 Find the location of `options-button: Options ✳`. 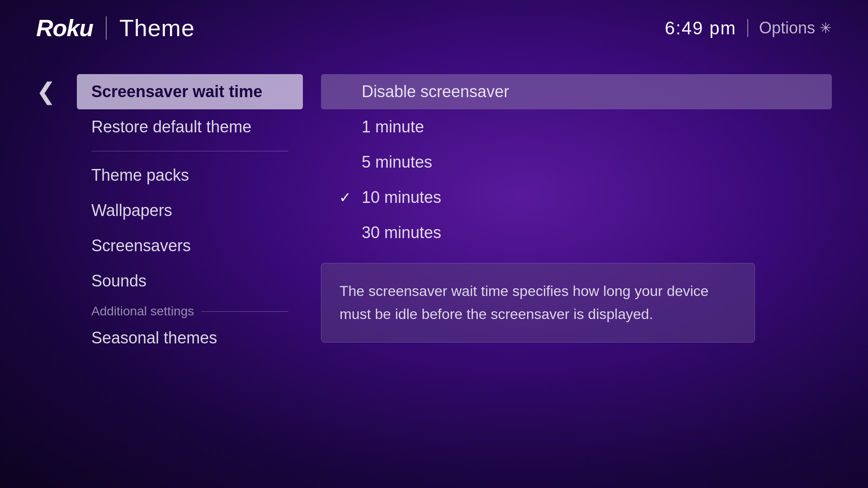

options-button: Options ✳ is located at coordinates (796, 28).